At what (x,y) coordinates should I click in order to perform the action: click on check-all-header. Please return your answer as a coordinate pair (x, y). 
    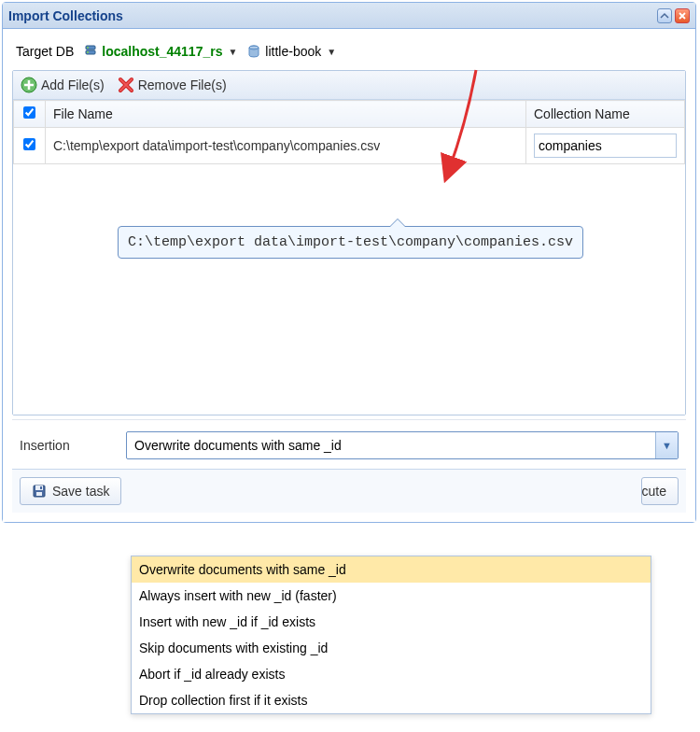
    Looking at the image, I should click on (30, 114).